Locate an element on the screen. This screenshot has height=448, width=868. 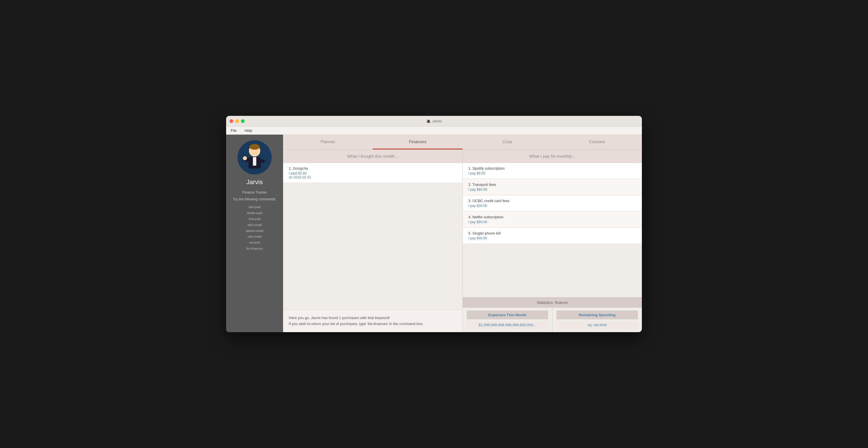
left-panel-list: 1. Gongcha I paid $2.80 on 2019-10-31 is located at coordinates (373, 236).